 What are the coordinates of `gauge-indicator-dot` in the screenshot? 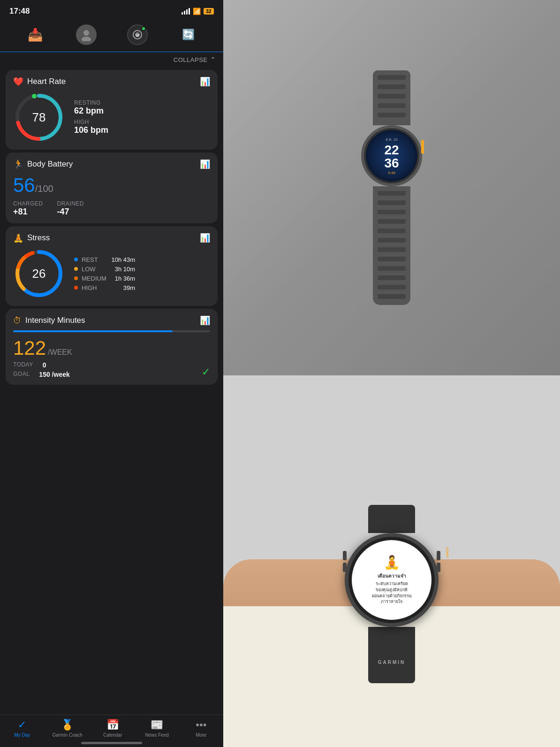 It's located at (34, 96).